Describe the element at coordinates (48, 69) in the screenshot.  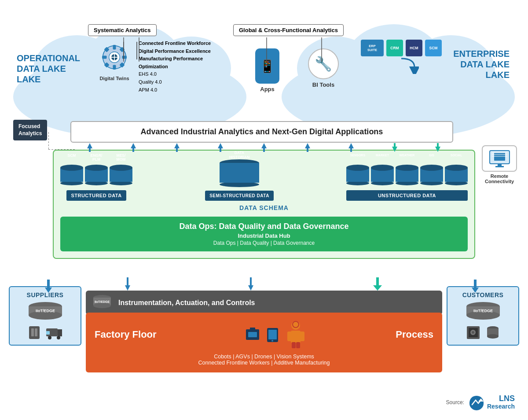
I see `operational-data-lake-label: OPERATIONAL DATA LAKE LAKE` at that location.